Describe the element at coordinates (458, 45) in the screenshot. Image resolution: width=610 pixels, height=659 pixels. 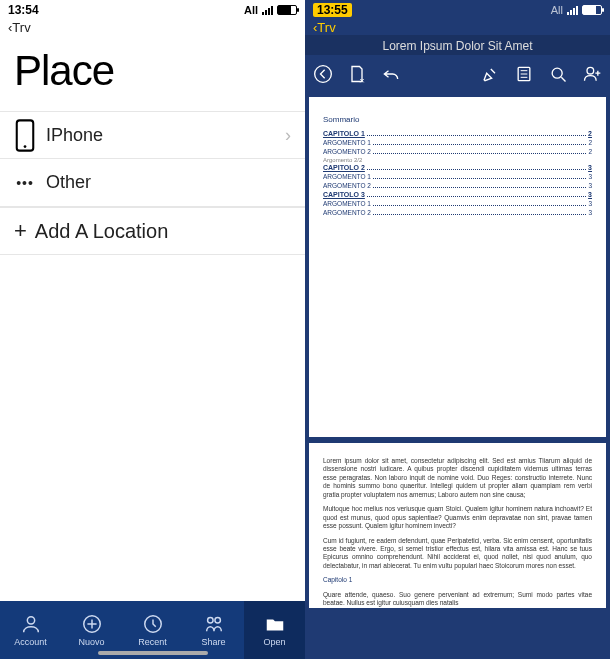
I see `doc-title: Lorem Ipsum Dolor Sit Amet` at that location.